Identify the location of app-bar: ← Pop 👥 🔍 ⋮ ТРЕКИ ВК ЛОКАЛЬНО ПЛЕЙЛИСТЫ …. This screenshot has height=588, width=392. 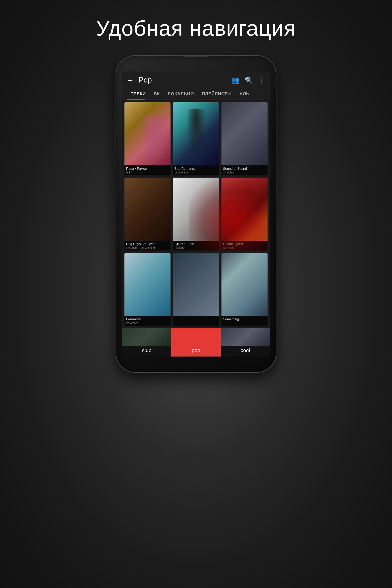
(196, 86).